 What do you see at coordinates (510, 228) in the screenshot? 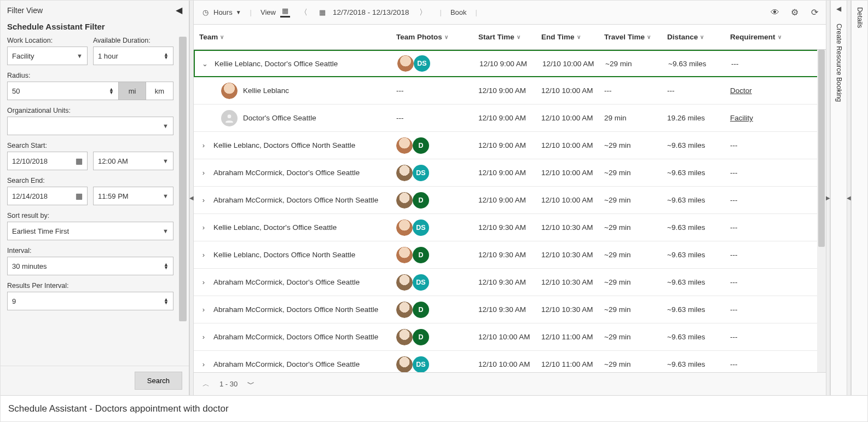
I see `table-row: ›Kellie Leblanc, Doctor's Office Seattle…` at bounding box center [510, 228].